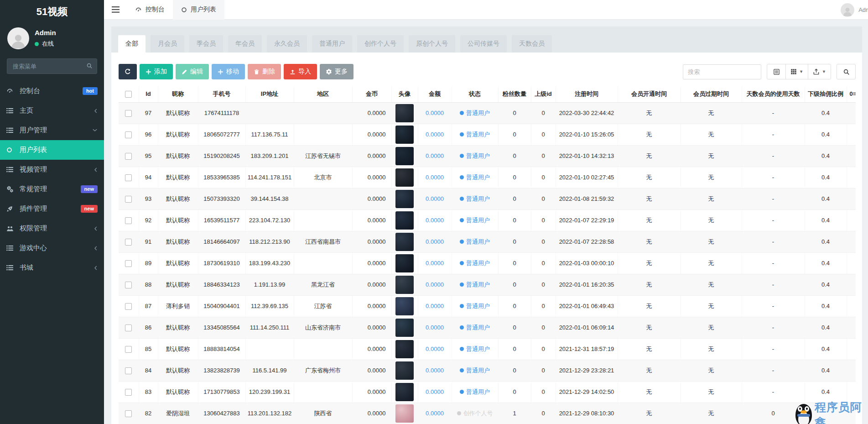 The width and height of the screenshot is (868, 424). Describe the element at coordinates (819, 72) in the screenshot. I see `export-button: ▼` at that location.